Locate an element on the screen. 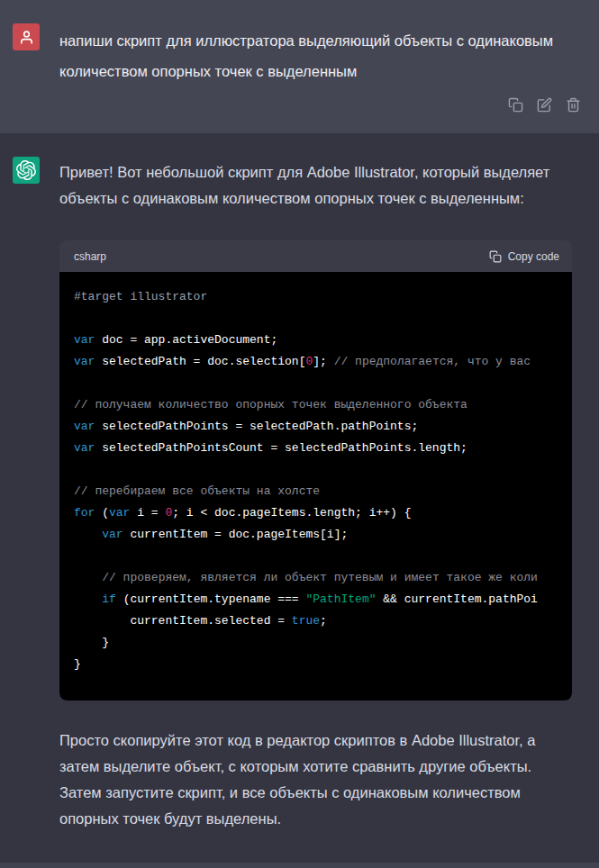 This screenshot has height=868, width=599. edit-icon is located at coordinates (544, 108).